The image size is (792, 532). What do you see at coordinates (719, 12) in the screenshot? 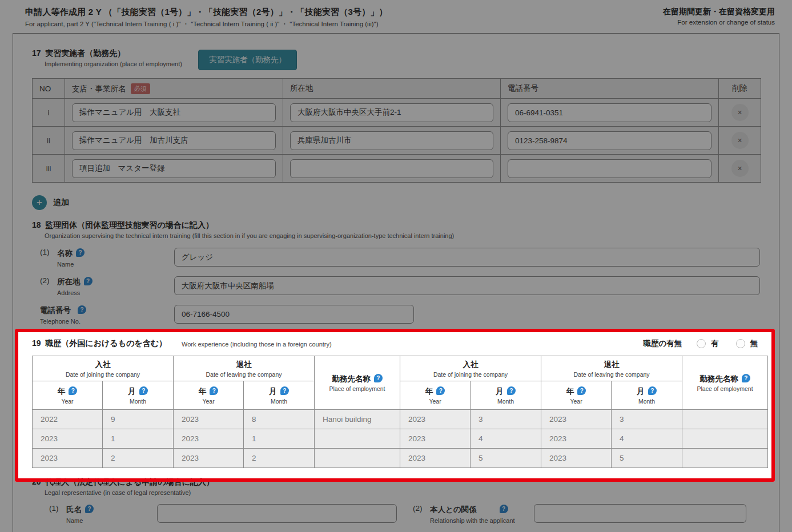
I see `form-purpose-jp: 在留期間更新・在留資格変更用` at bounding box center [719, 12].